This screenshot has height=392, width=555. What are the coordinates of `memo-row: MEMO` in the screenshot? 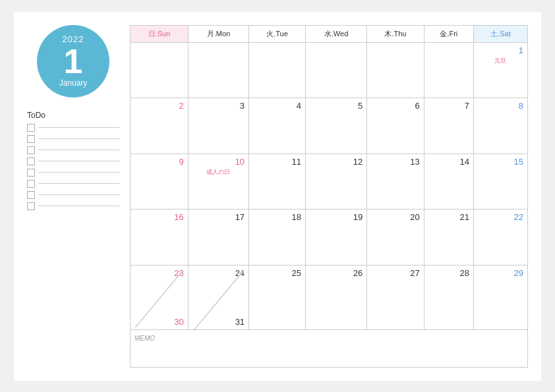 It's located at (330, 349).